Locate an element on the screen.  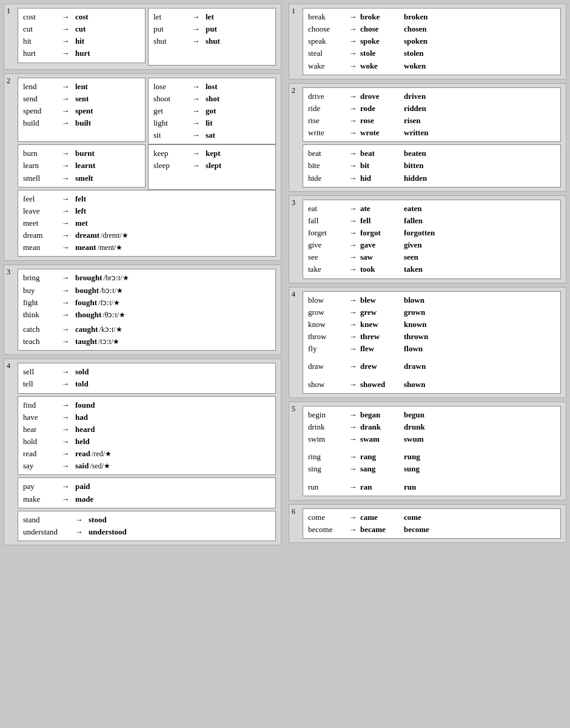
verb-box: burn→burntlearn→learntsmell→smelt is located at coordinates (81, 166).